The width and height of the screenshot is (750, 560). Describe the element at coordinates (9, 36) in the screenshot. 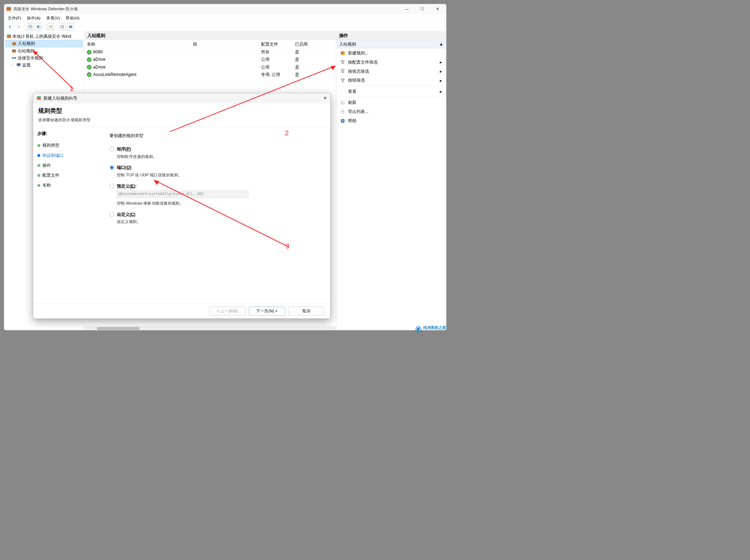

I see `firewall-icon` at that location.